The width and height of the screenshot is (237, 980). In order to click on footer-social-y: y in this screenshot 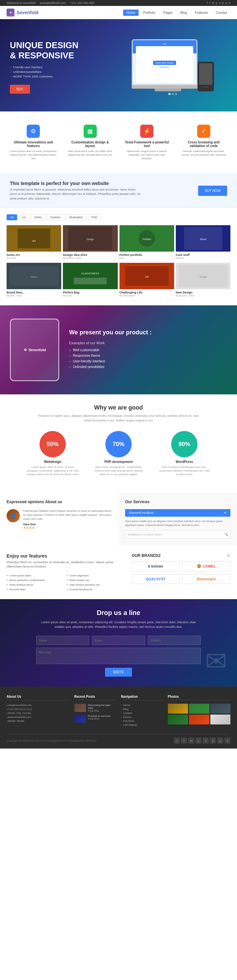, I will do `click(198, 741)`.